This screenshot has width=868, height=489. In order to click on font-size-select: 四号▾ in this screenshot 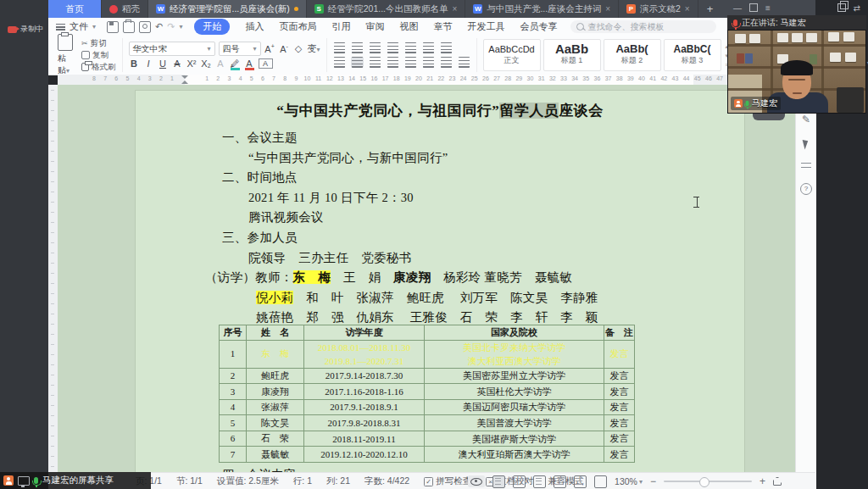, I will do `click(240, 49)`.